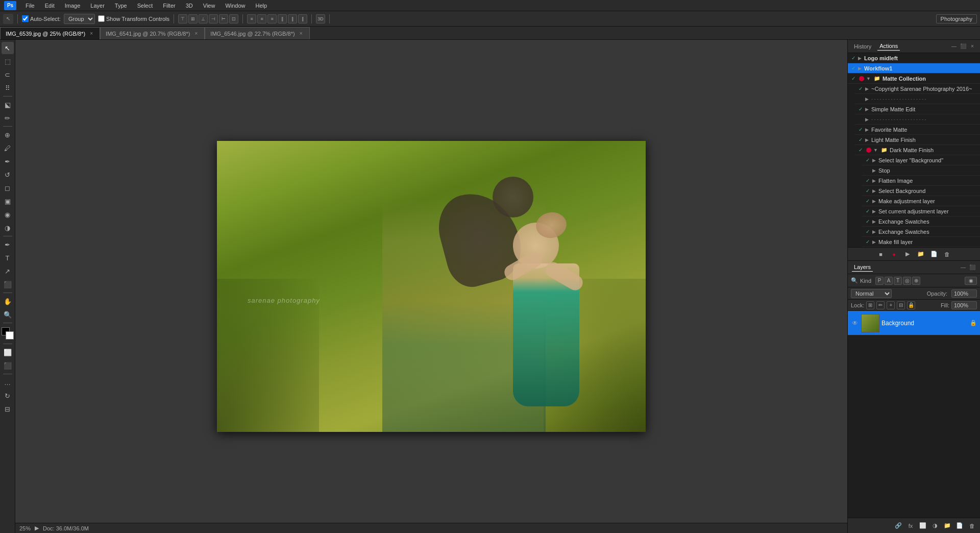 The image size is (980, 533). Describe the element at coordinates (914, 58) in the screenshot. I see `action-row-logo-midleft: ✓ ▶ Logo midleft` at that location.